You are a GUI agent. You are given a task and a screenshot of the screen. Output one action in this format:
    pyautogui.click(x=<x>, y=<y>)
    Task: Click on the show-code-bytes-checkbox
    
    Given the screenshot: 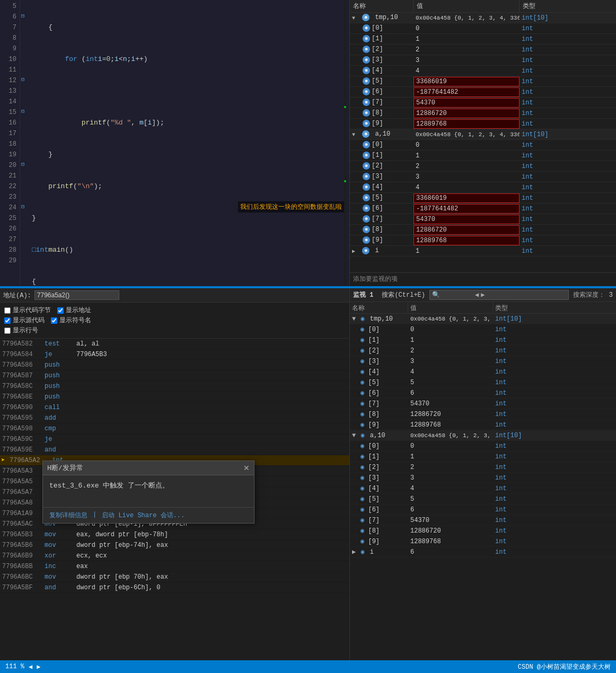 What is the action you would take?
    pyautogui.click(x=7, y=311)
    